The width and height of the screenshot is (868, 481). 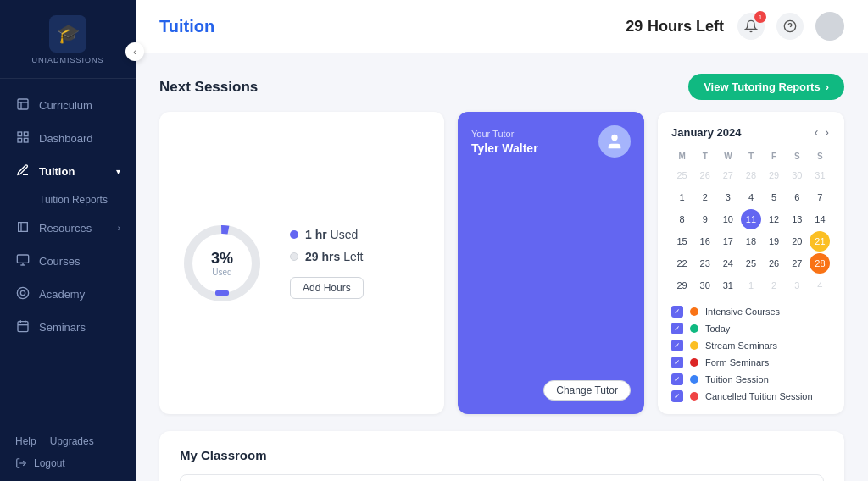 What do you see at coordinates (705, 241) in the screenshot?
I see `cal-day: 16` at bounding box center [705, 241].